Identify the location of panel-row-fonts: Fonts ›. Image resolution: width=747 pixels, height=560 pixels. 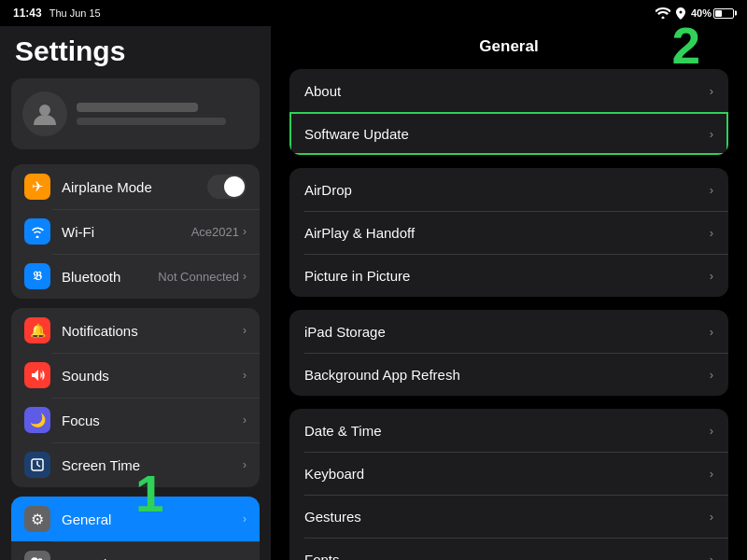
(509, 549).